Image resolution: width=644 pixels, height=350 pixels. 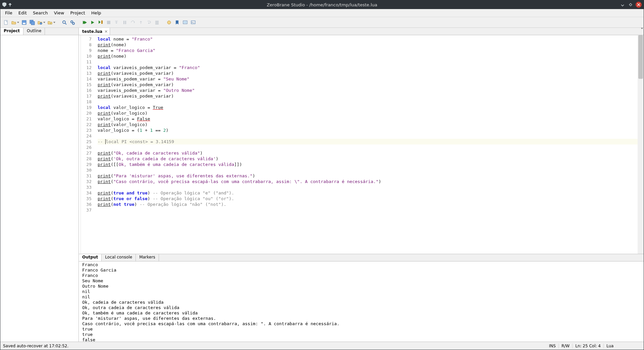 What do you see at coordinates (322, 5) in the screenshot?
I see `title-bar: ZeroBrane Studio - /home/franco/tmp/lua/…` at bounding box center [322, 5].